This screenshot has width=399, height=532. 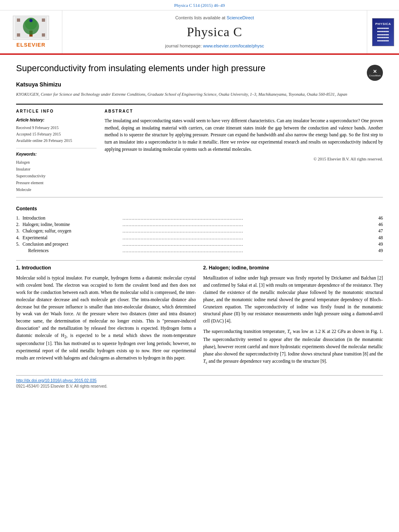 I want to click on crossmark-label: ✕ CrossMark, so click(x=375, y=73).